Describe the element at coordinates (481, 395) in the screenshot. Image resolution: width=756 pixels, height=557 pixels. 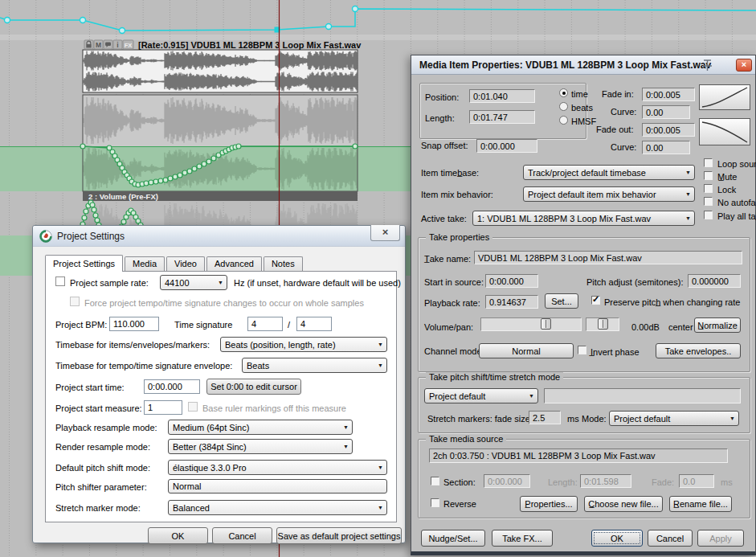
I see `pitch-mode-combo: Project default` at that location.